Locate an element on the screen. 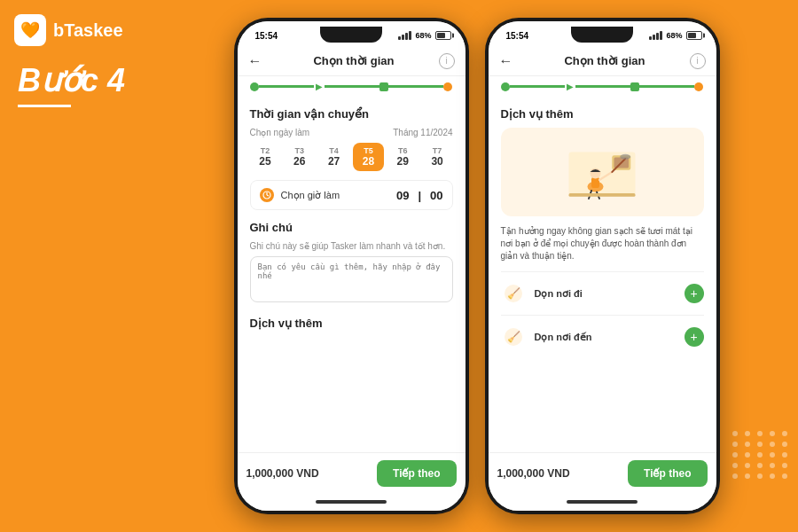 The width and height of the screenshot is (798, 532). prog-arrow-2: ▶ is located at coordinates (570, 87).